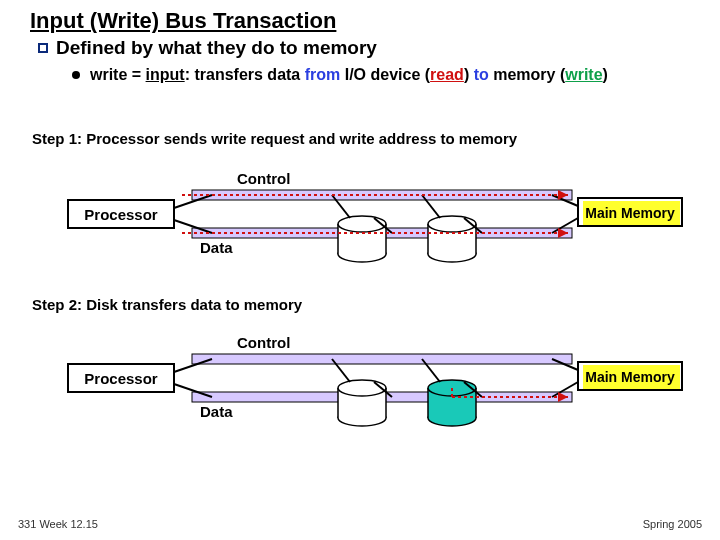  What do you see at coordinates (447, 74) in the screenshot?
I see `bullet-read: read` at bounding box center [447, 74].